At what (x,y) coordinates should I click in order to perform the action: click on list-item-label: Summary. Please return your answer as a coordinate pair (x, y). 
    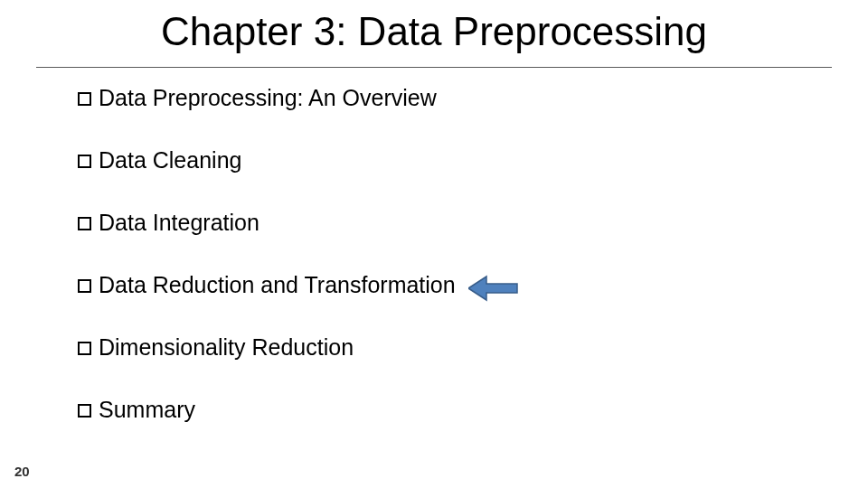
    Looking at the image, I should click on (146, 410).